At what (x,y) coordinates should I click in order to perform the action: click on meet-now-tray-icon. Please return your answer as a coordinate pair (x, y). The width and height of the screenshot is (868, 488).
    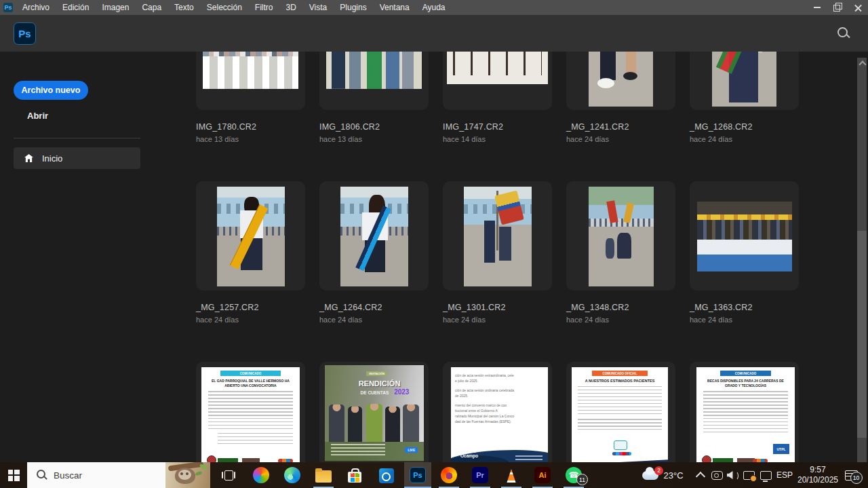
    Looking at the image, I should click on (717, 475).